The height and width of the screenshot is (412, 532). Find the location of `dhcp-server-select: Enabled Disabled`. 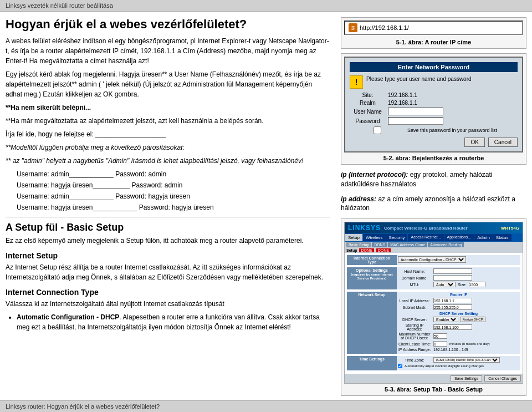

dhcp-server-select: Enabled Disabled is located at coordinates (446, 319).